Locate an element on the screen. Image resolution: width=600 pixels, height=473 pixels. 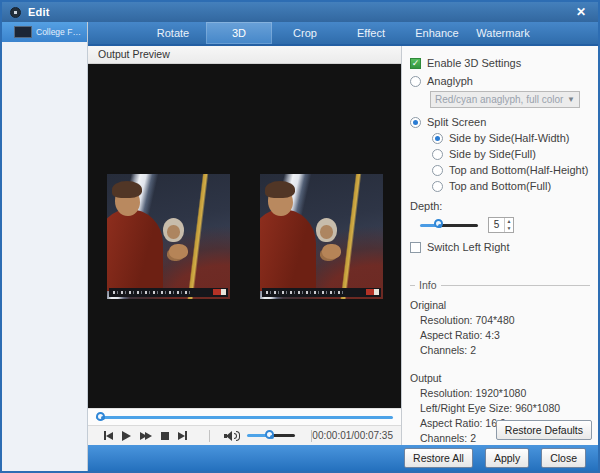
seek-slider-handle is located at coordinates (100, 416).